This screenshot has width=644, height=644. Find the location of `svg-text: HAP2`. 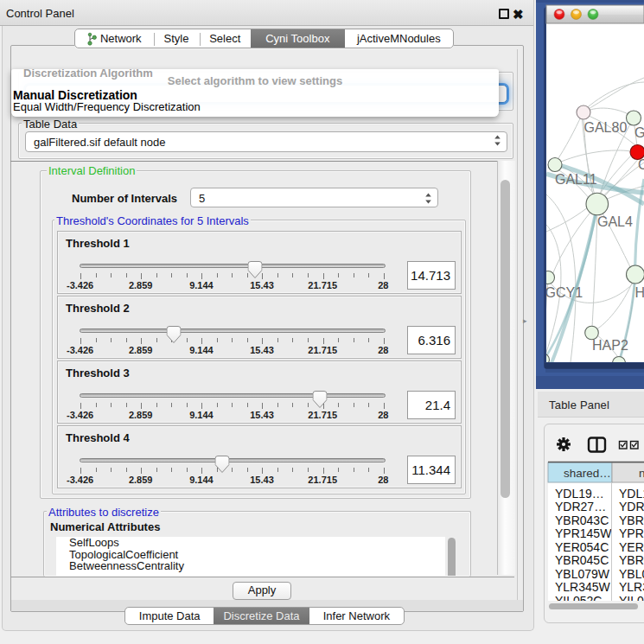

svg-text: HAP2 is located at coordinates (610, 346).